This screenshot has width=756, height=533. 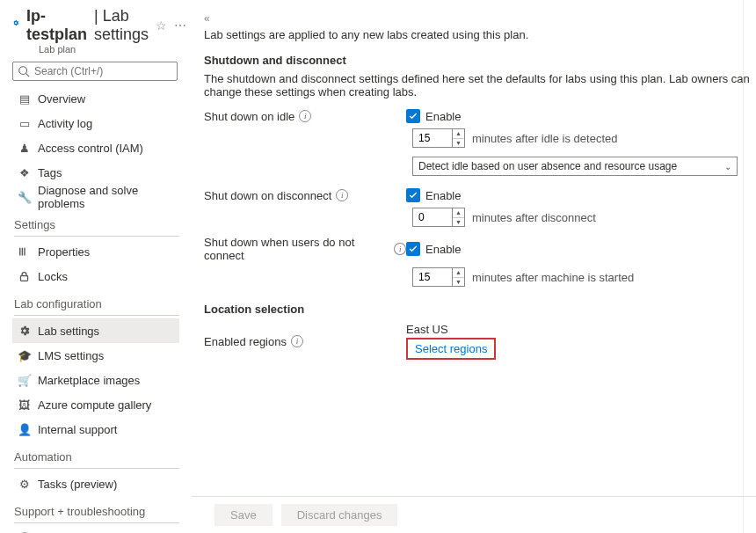 I want to click on idle-suffix: minutes after idle is detected, so click(x=545, y=139).